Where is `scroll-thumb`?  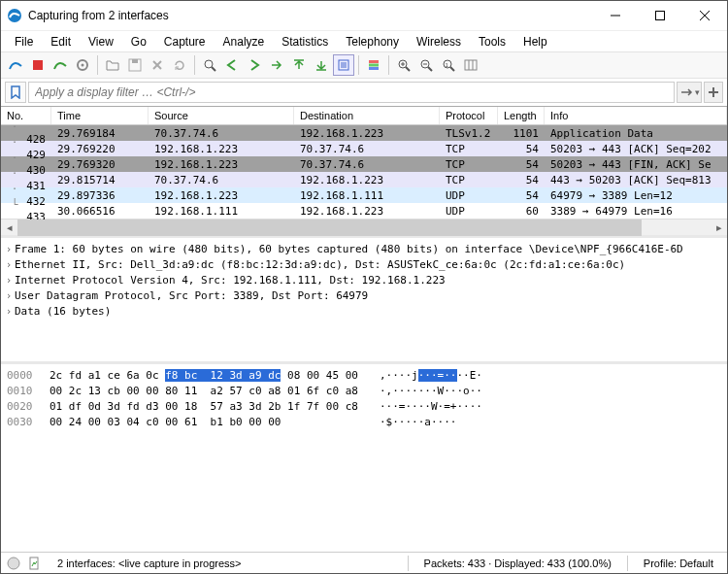
scroll-thumb is located at coordinates (330, 227).